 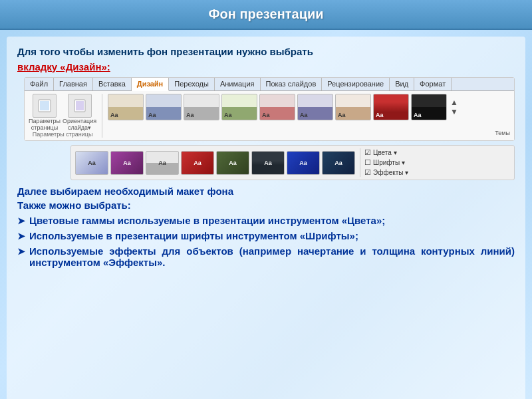 I want to click on intro-highlight: вкладку «Дизайн»:, so click(x=64, y=66).